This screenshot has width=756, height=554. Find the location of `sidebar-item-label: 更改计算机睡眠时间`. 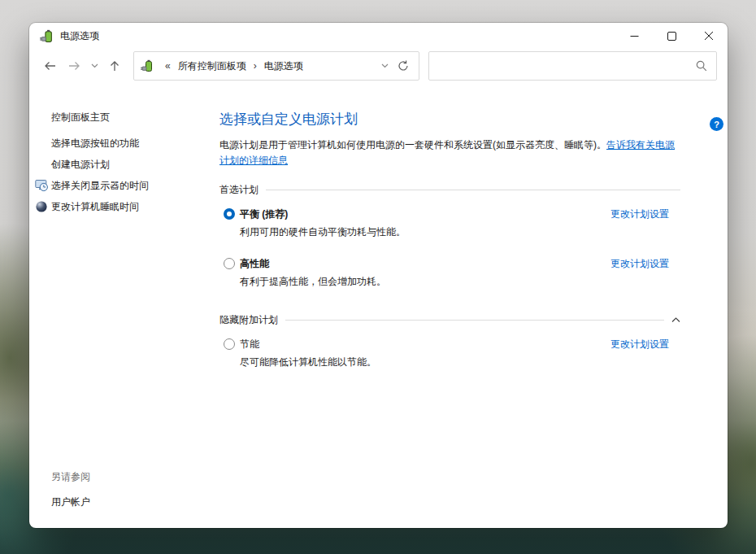

sidebar-item-label: 更改计算机睡眠时间 is located at coordinates (95, 207).